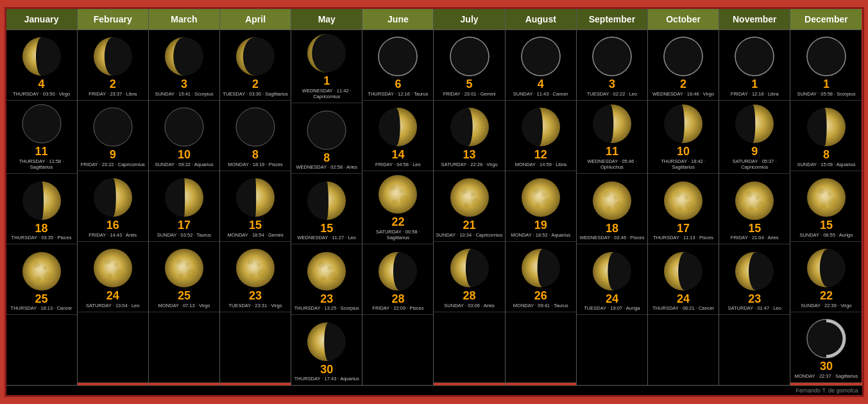 The width and height of the screenshot is (868, 404). What do you see at coordinates (612, 198) in the screenshot?
I see `month-col-september: September3TUESDAY · 02:22 · Leo11WEDNESD…` at bounding box center [612, 198].